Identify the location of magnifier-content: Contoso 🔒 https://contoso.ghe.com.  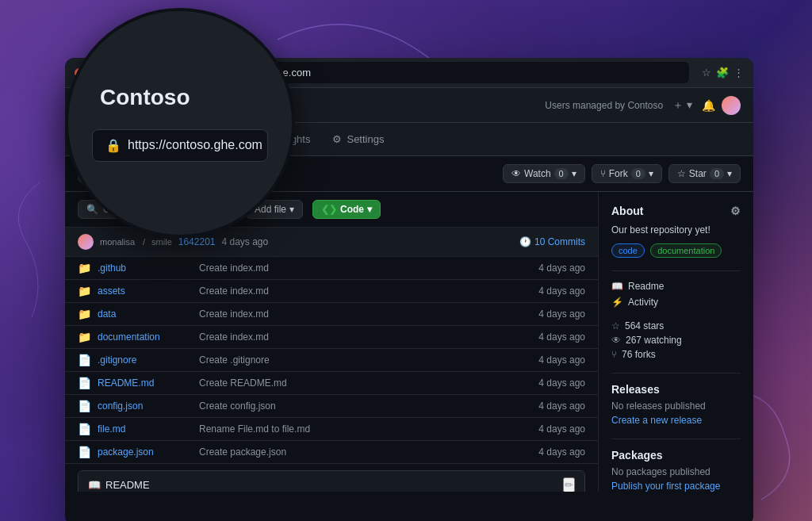
(180, 124).